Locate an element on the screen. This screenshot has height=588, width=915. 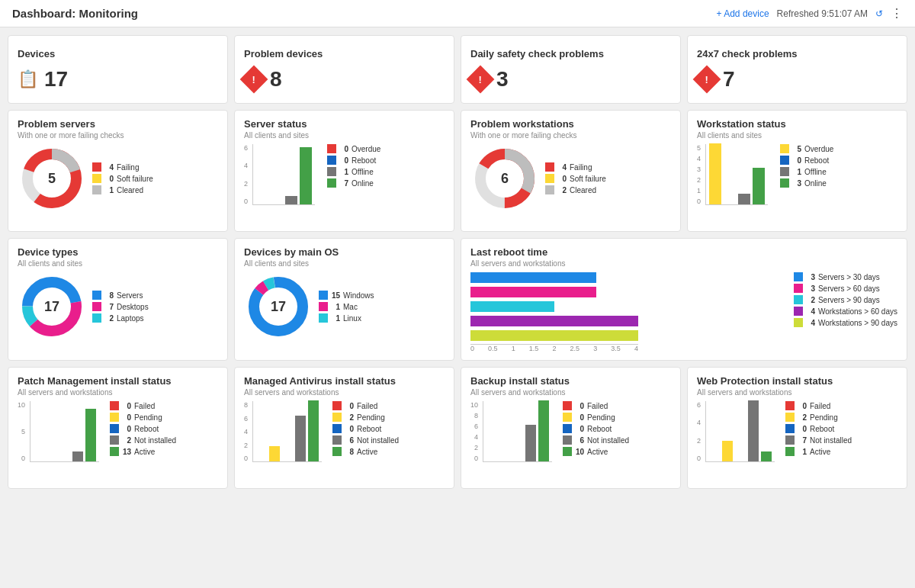
problem-servers-chart: 5 4 Failing 0 Soft failure 1 Cleared is located at coordinates (117, 178).